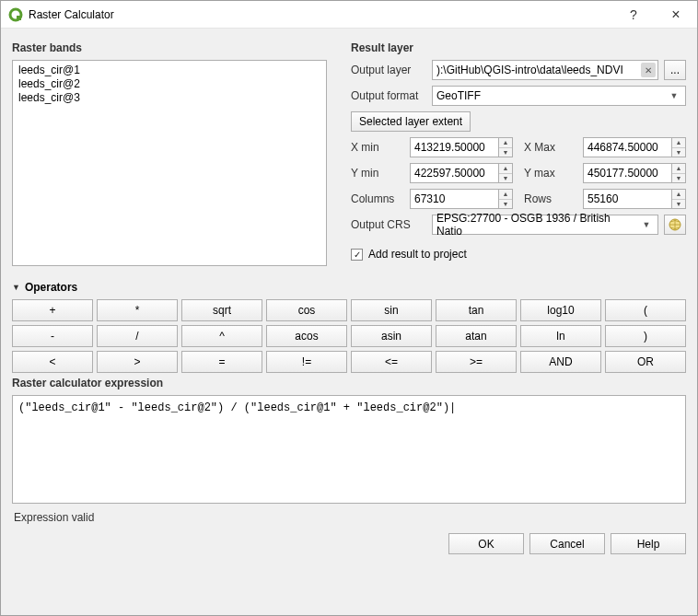 The width and height of the screenshot is (698, 616). I want to click on dialog-footer: OK Cancel Help, so click(349, 543).